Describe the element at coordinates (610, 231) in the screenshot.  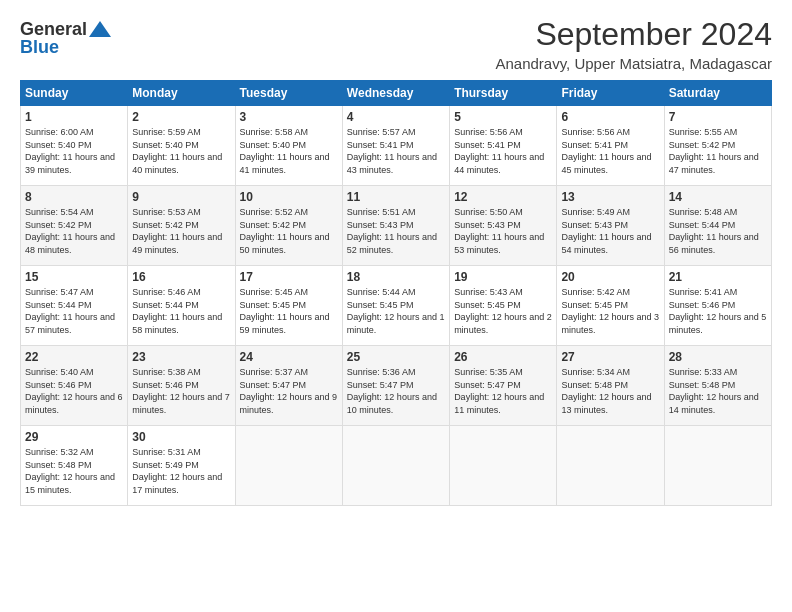
I see `day-info: Sunrise: 5:49 AMSunset: 5:43 PMDaylight:…` at that location.